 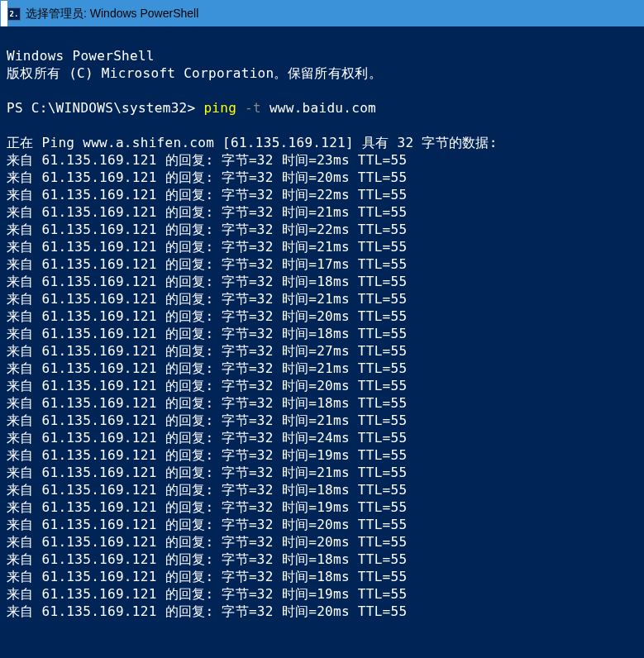 I want to click on titlebar-content: 2. 选择管理员: Windows PowerShell, so click(x=326, y=13).